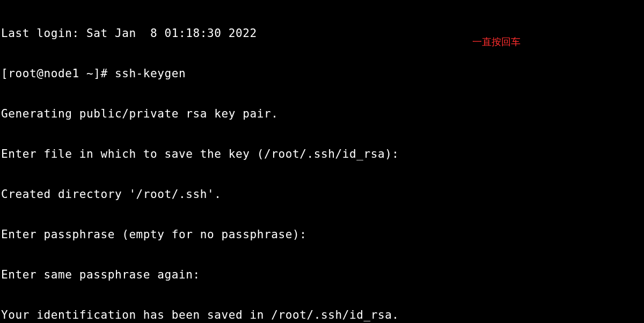  I want to click on terminal-line: Last login: Sat Jan 8 01:18:30 2022, so click(322, 33).